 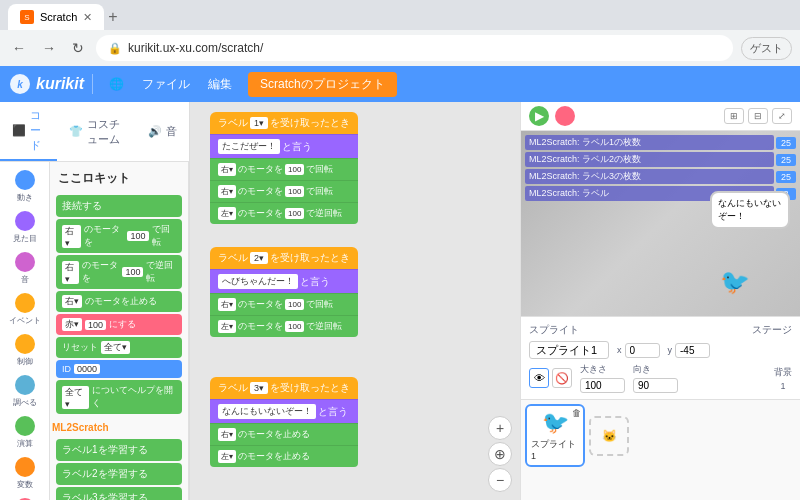 What do you see at coordinates (500, 428) in the screenshot?
I see `zoom-in-btn: +` at bounding box center [500, 428].